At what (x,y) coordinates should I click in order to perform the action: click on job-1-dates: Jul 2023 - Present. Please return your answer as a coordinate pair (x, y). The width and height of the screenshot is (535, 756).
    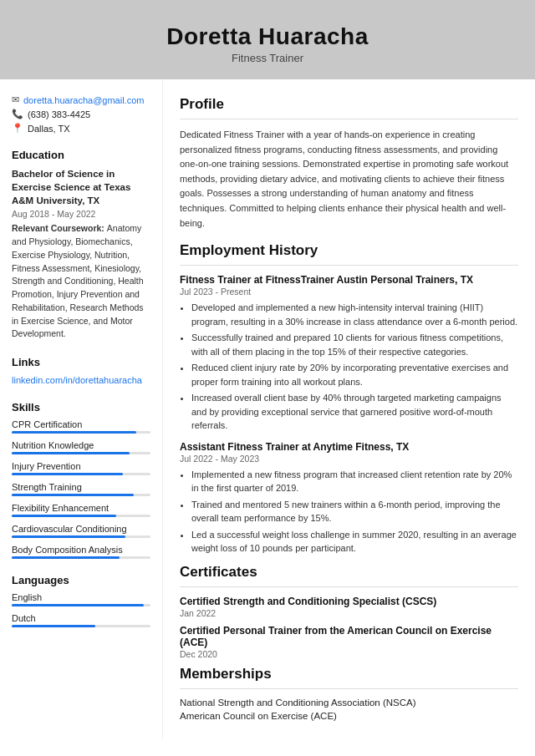
    Looking at the image, I should click on (349, 292).